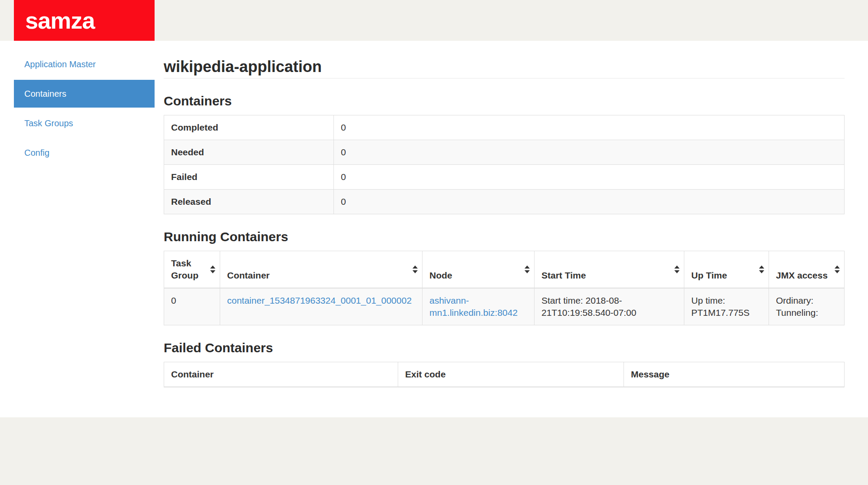 The image size is (868, 485). I want to click on samza-logo-text: samza, so click(60, 20).